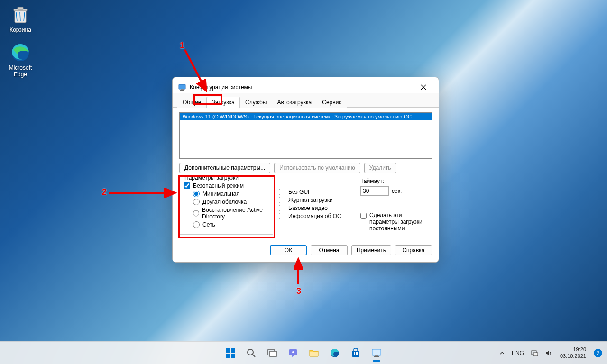 Image resolution: width=607 pixels, height=364 pixels. Describe the element at coordinates (304, 353) in the screenshot. I see `taskbar-center` at that location.